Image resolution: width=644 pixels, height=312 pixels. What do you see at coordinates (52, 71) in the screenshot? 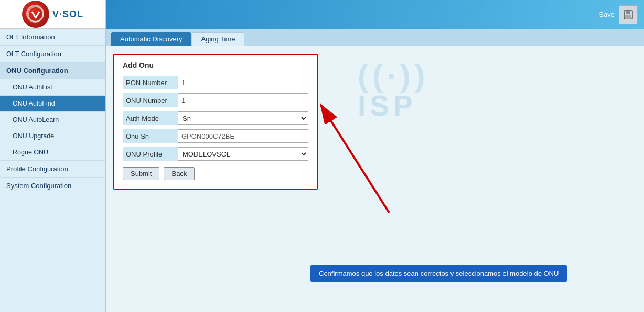
I see `sidebar-item-onu-config: ONU Configuration` at bounding box center [52, 71].